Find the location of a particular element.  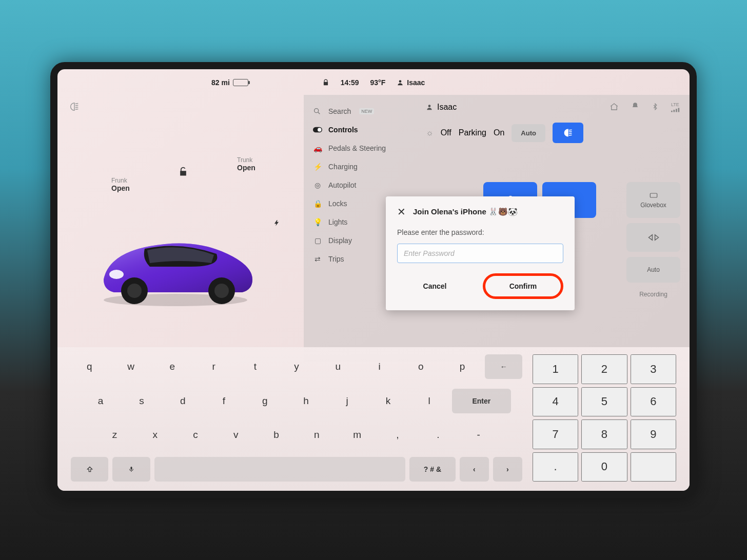

unlock-icon is located at coordinates (183, 172).